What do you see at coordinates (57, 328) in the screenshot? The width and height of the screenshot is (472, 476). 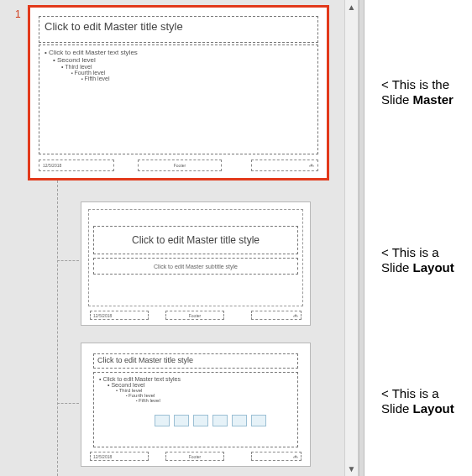 I see `hierarchy-line-vertical` at bounding box center [57, 328].